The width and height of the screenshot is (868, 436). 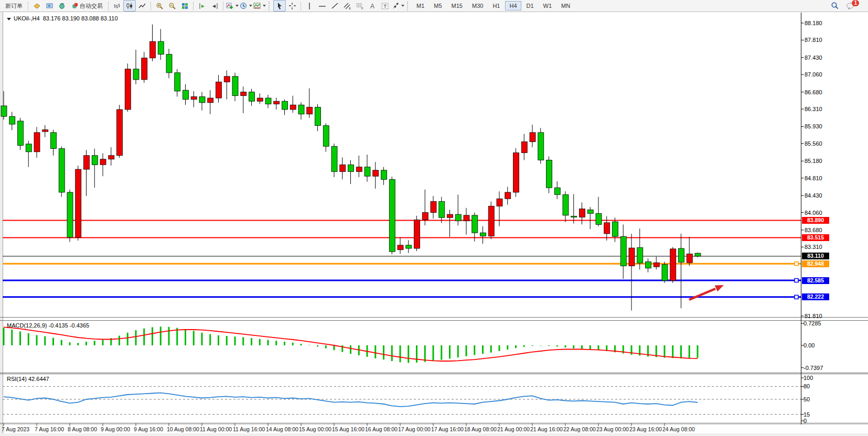 I want to click on date-axis-label: 15 Aug 16:00, so click(x=348, y=429).